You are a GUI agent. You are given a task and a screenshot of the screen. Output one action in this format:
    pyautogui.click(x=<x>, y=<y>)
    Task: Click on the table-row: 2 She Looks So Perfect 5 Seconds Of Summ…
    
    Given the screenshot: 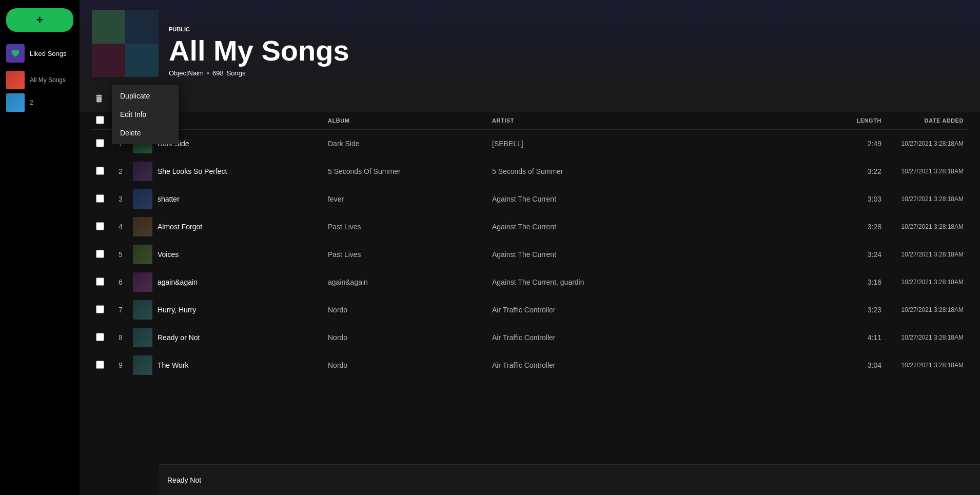 What is the action you would take?
    pyautogui.click(x=530, y=171)
    